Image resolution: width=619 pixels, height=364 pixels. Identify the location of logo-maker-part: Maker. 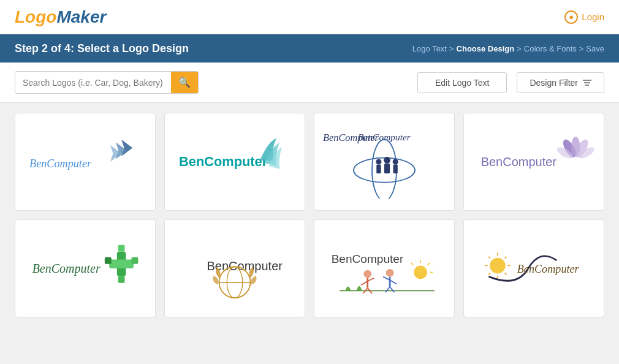
(81, 17).